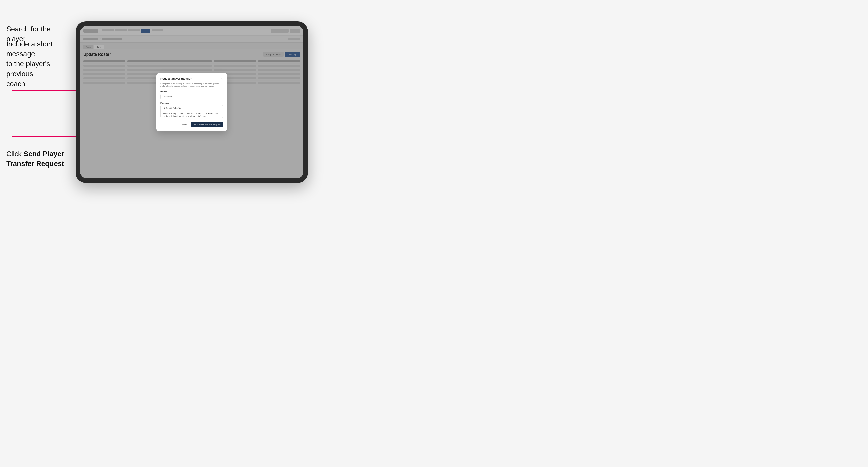 This screenshot has width=868, height=467. I want to click on modal-header: Request player transfer ✕, so click(192, 79).